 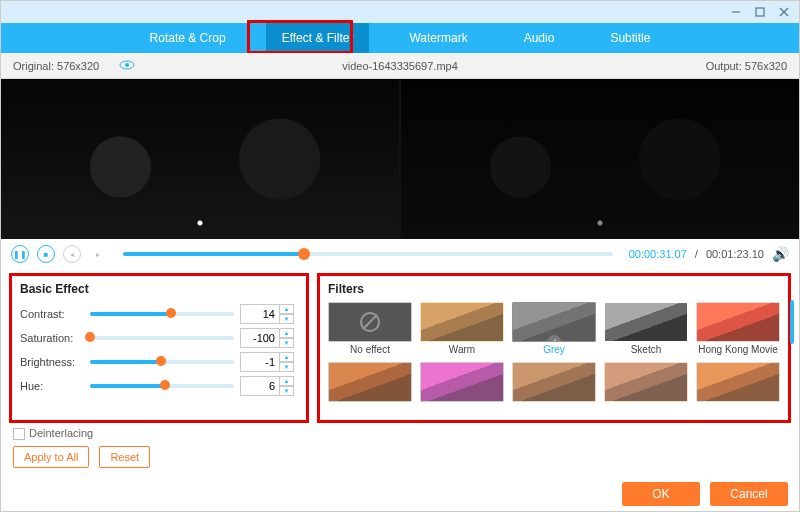 I want to click on output-size-label: Output: 576x320, so click(x=746, y=66).